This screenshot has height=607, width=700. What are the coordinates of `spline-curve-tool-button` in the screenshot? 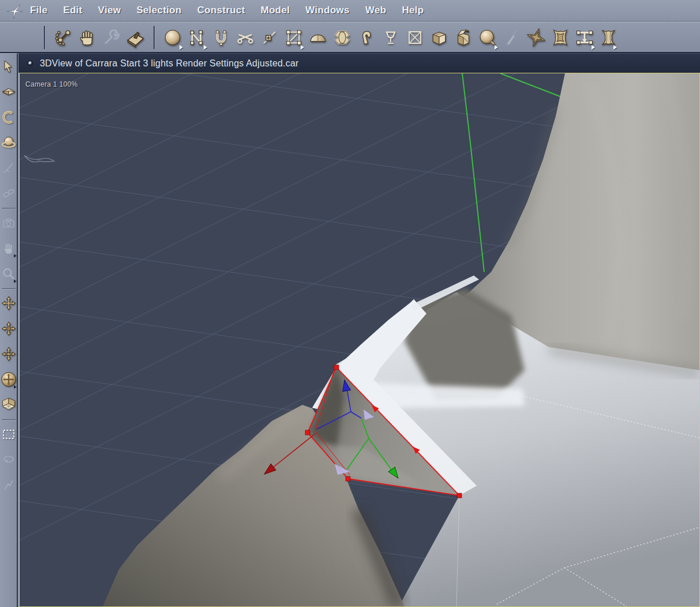 It's located at (197, 38).